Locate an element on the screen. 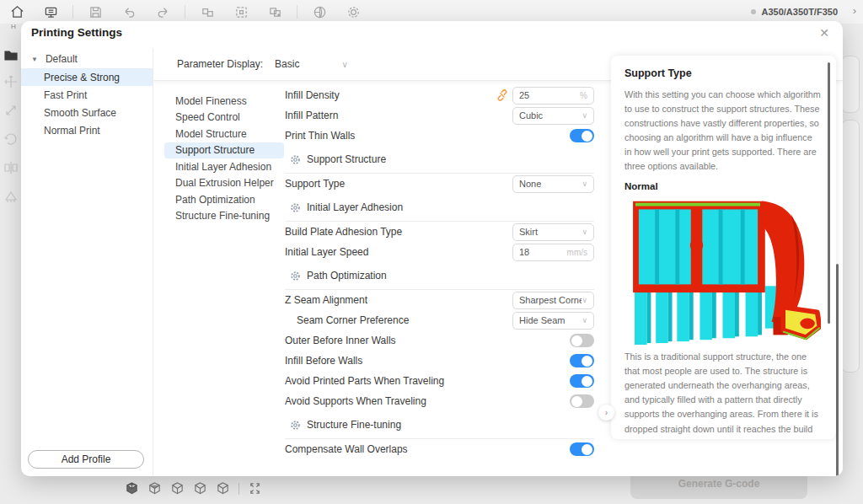 This screenshot has height=504, width=863. rotate-tool-icon is located at coordinates (11, 139).